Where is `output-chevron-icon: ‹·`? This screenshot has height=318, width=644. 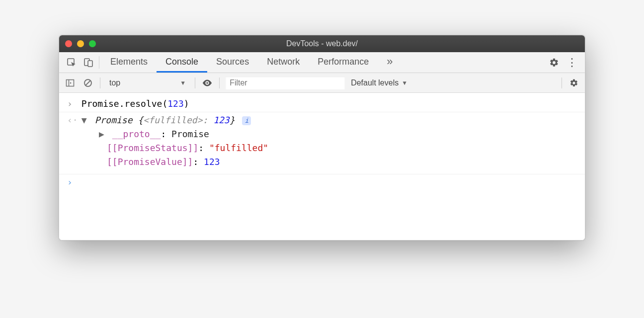
output-chevron-icon: ‹· is located at coordinates (72, 120).